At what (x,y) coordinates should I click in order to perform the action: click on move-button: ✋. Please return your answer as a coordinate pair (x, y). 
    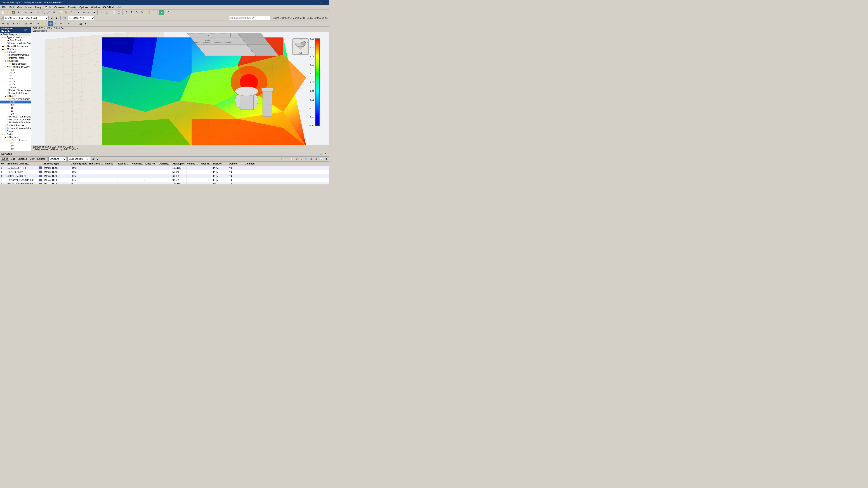
    Looking at the image, I should click on (149, 12).